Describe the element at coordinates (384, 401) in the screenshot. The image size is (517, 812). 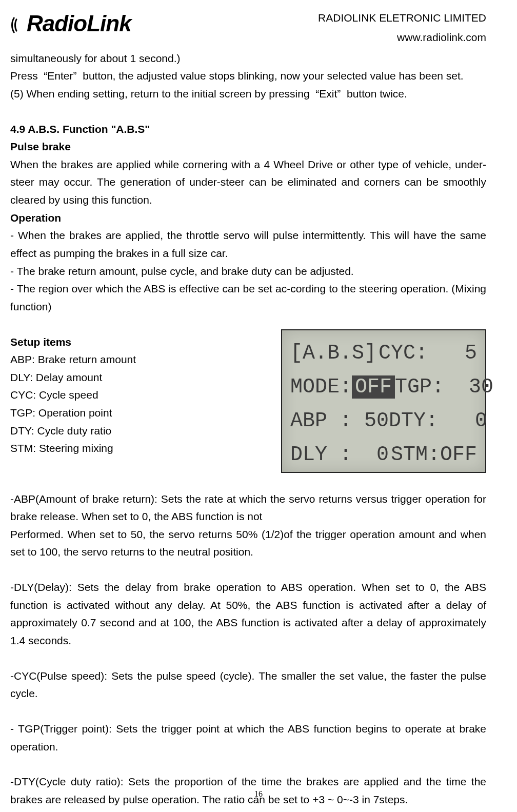
I see `lcd-screenshot: [A.B.S] CYC: 5 MODE:OFF TGP: 30 ABP : 50…` at that location.